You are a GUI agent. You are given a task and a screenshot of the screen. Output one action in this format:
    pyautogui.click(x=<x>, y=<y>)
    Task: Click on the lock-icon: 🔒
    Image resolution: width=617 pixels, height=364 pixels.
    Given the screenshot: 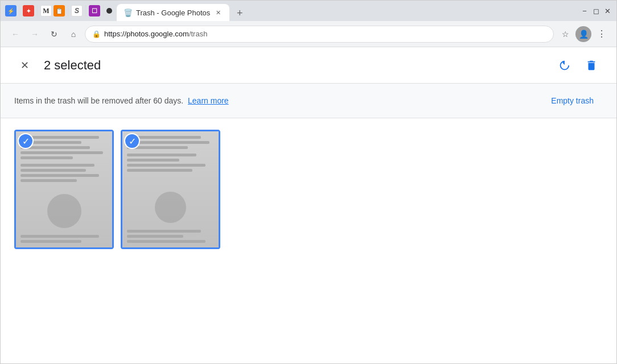 What is the action you would take?
    pyautogui.click(x=97, y=34)
    